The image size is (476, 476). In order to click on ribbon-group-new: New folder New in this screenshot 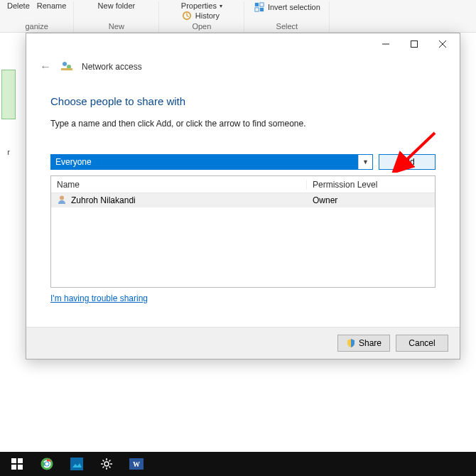, I will do `click(117, 17)`.